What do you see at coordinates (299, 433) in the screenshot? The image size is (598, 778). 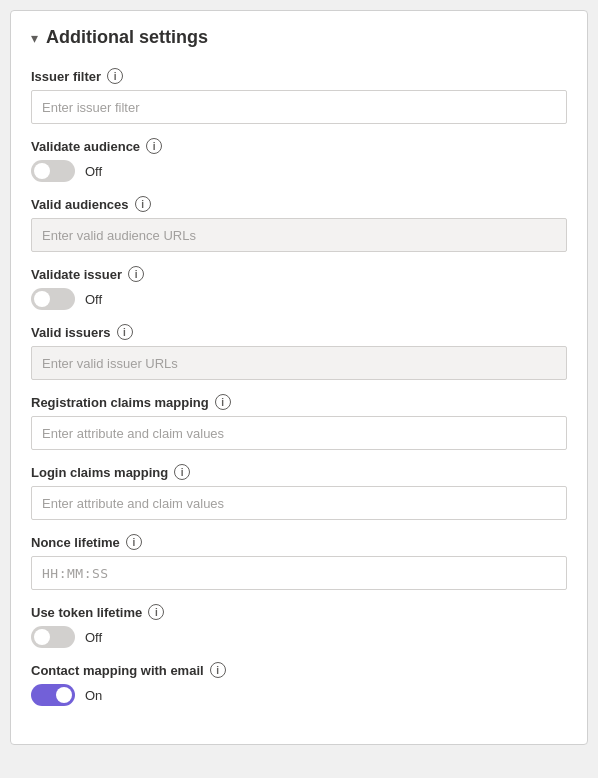 I see `registration-claims-mapping-input` at bounding box center [299, 433].